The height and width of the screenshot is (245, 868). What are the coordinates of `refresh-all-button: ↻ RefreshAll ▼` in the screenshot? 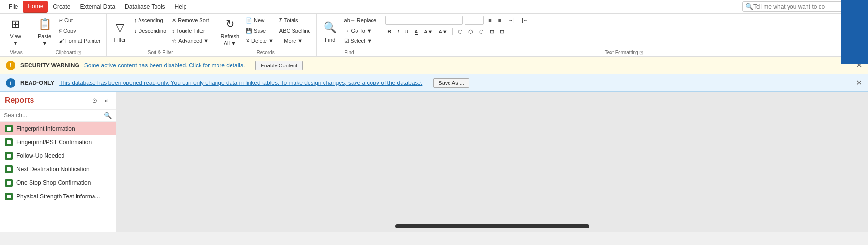 It's located at (231, 32).